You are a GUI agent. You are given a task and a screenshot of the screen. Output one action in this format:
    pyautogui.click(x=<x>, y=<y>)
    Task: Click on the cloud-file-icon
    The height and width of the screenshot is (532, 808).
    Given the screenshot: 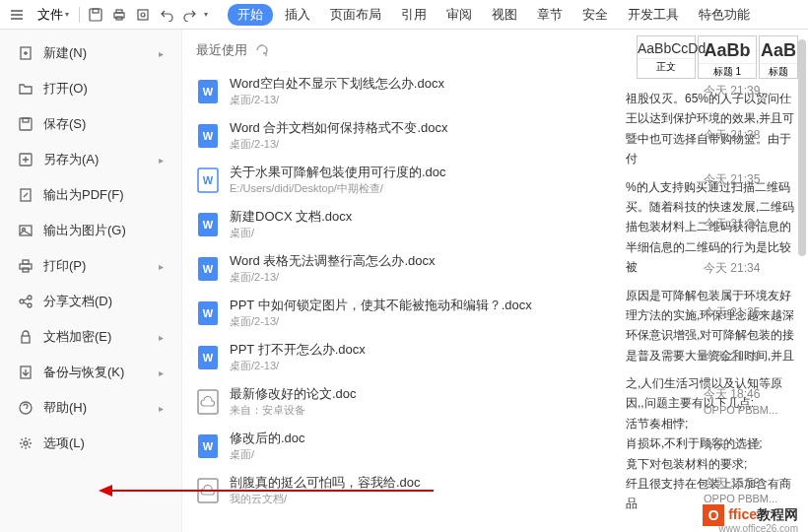 What is the action you would take?
    pyautogui.click(x=208, y=491)
    